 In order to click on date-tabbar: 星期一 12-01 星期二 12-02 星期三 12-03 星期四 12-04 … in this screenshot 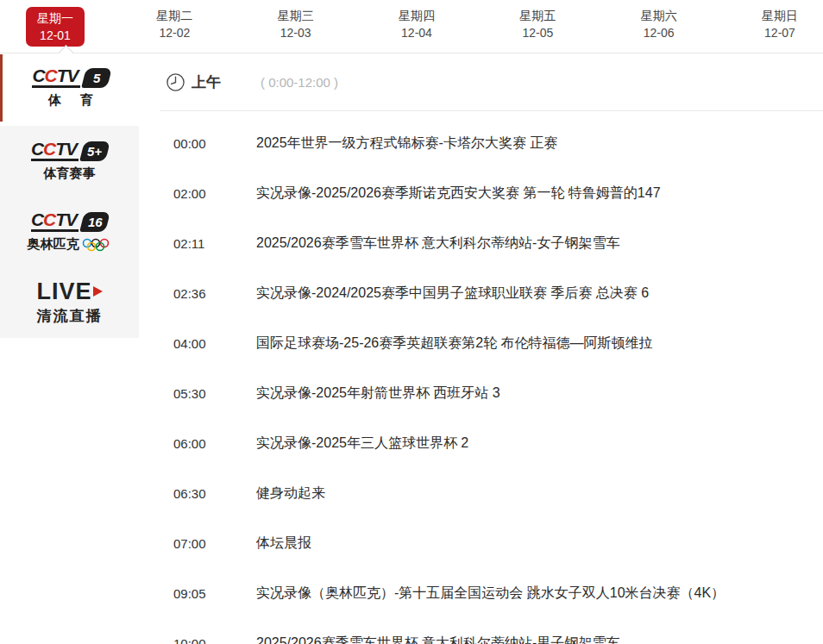, I will do `click(412, 27)`.